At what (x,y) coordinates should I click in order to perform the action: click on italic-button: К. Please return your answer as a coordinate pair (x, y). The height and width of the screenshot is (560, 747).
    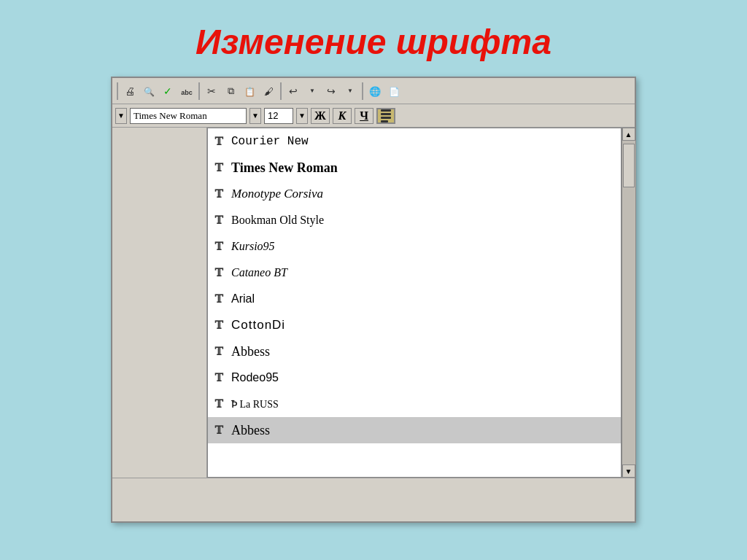
    Looking at the image, I should click on (342, 116).